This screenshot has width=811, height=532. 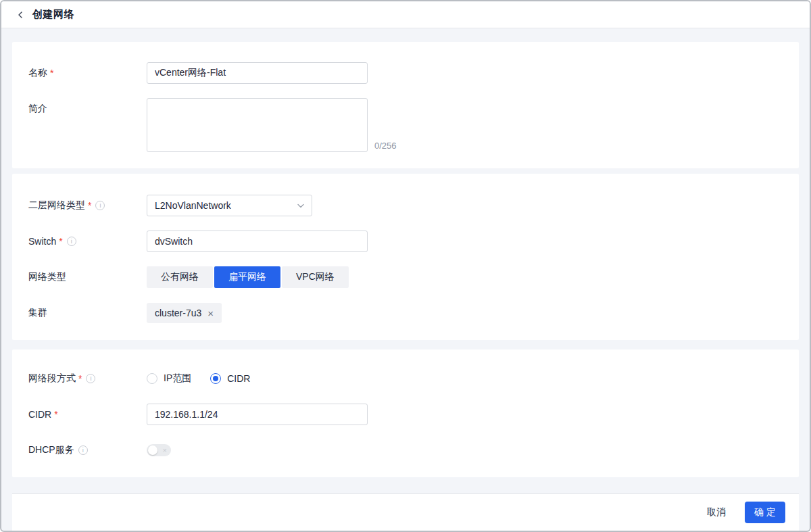 What do you see at coordinates (169, 379) in the screenshot?
I see `radio-ip-range: IP范围` at bounding box center [169, 379].